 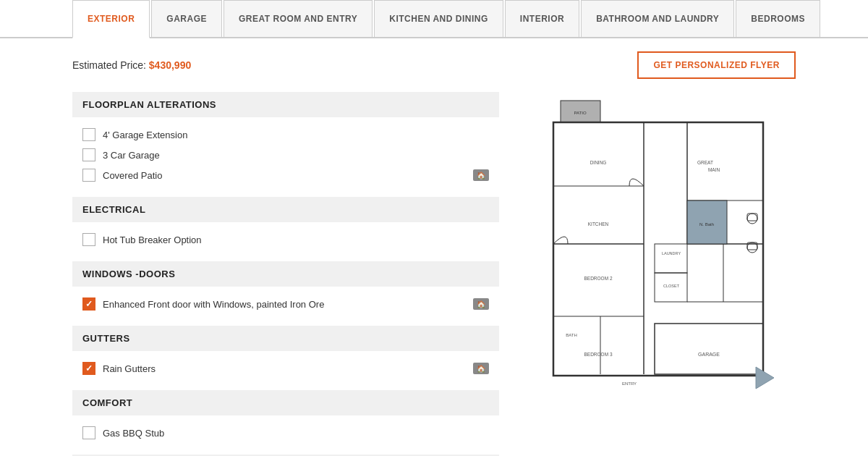 What do you see at coordinates (671, 286) in the screenshot?
I see `svg-text: CLOSET` at bounding box center [671, 286].